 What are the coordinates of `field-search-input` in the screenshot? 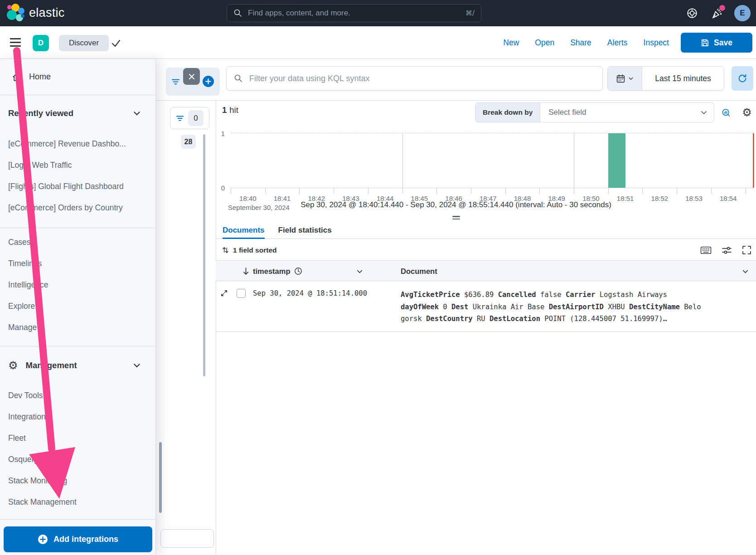 It's located at (187, 539).